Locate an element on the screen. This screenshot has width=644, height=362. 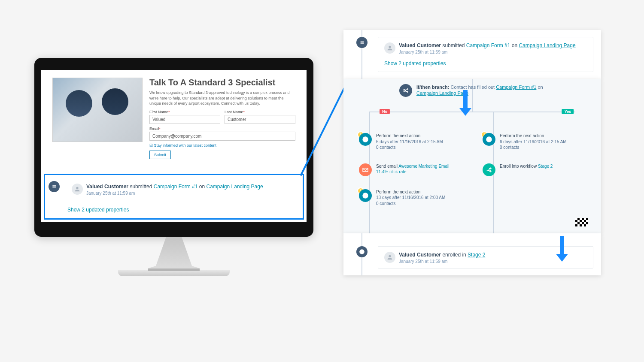
email-label: Email* is located at coordinates (222, 129).